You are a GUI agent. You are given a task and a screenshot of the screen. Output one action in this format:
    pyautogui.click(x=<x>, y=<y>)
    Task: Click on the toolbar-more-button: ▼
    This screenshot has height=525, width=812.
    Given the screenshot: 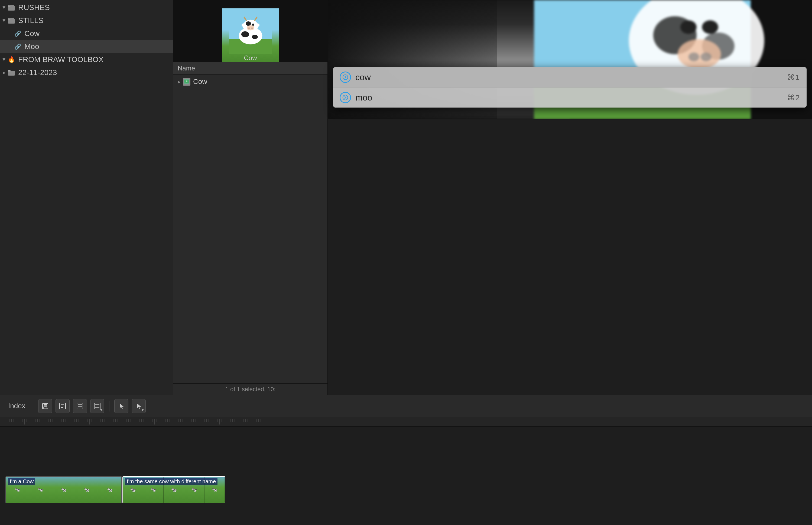 What is the action you would take?
    pyautogui.click(x=97, y=406)
    